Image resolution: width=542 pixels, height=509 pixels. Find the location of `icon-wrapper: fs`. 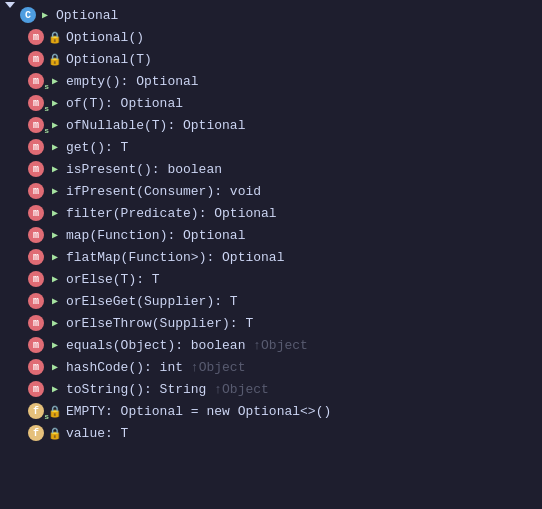

icon-wrapper: fs is located at coordinates (37, 411).